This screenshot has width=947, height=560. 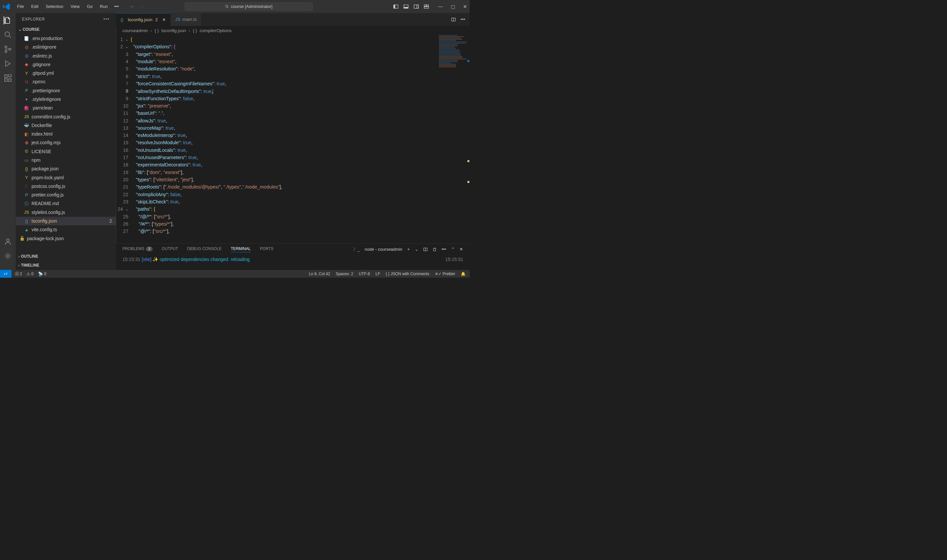 What do you see at coordinates (300, 172) in the screenshot?
I see `code-line: "lib": ["dom", "esnext"],` at bounding box center [300, 172].